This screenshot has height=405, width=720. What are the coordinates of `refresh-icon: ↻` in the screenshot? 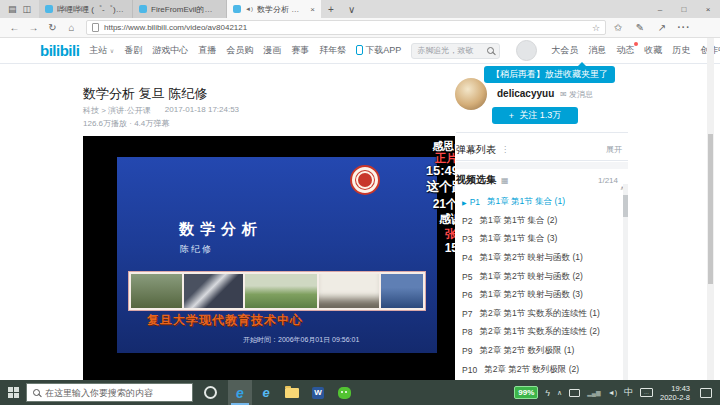 It's located at (52, 28).